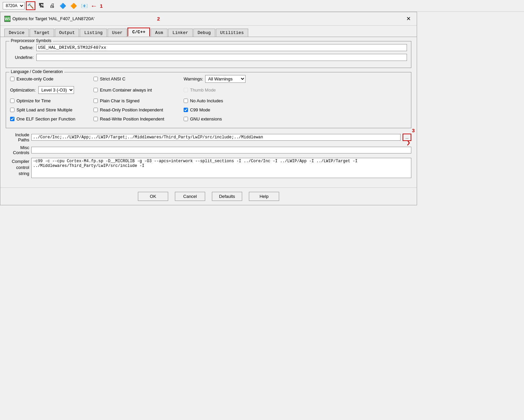 The width and height of the screenshot is (524, 420). What do you see at coordinates (67, 33) in the screenshot?
I see `tab-output: Output` at bounding box center [67, 33].